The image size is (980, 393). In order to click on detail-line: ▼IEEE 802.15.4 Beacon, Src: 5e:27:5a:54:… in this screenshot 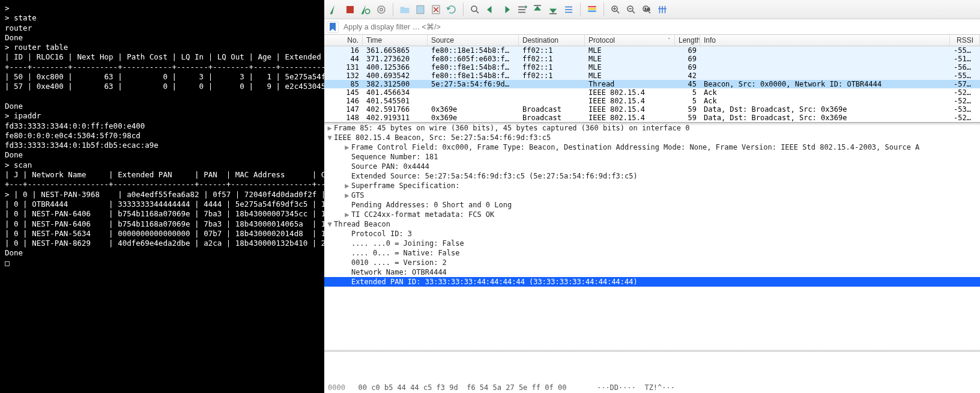, I will do `click(652, 138)`.